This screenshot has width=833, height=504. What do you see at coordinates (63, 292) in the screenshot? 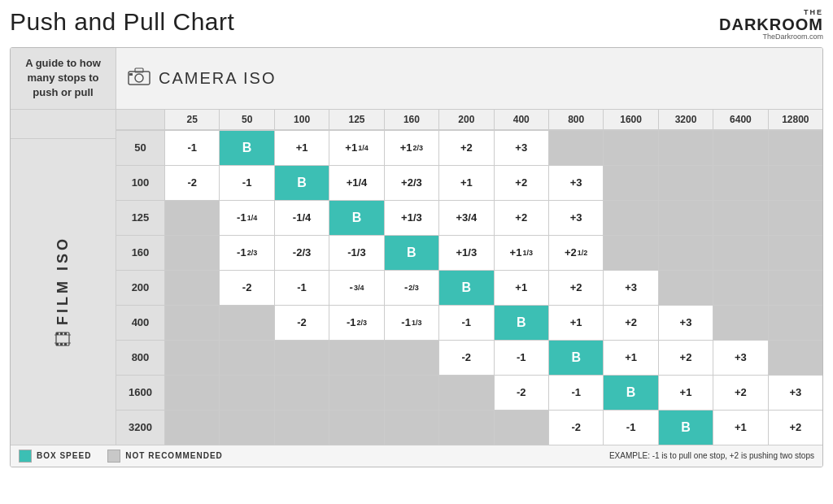
I see `film-iso-side: FILM ISO` at bounding box center [63, 292].